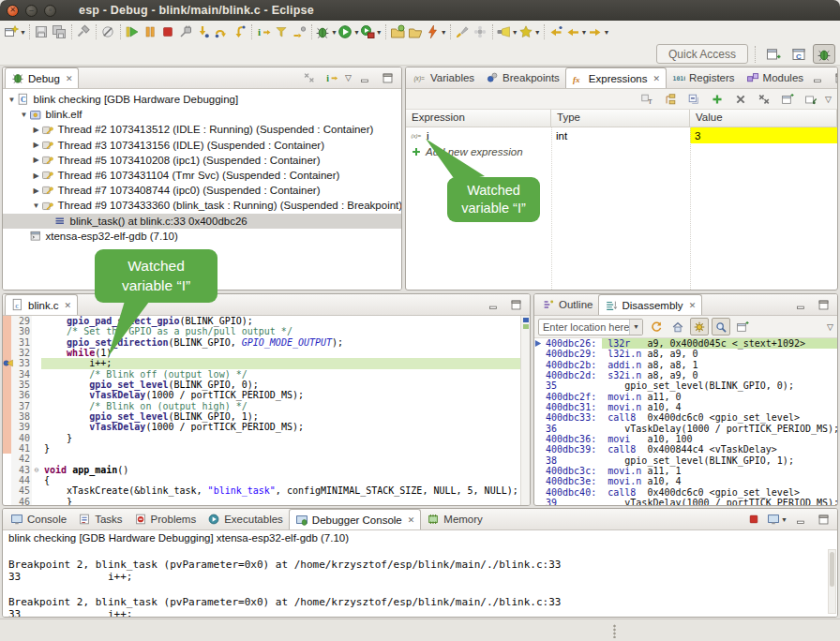  What do you see at coordinates (699, 326) in the screenshot?
I see `sync-gear-button` at bounding box center [699, 326].